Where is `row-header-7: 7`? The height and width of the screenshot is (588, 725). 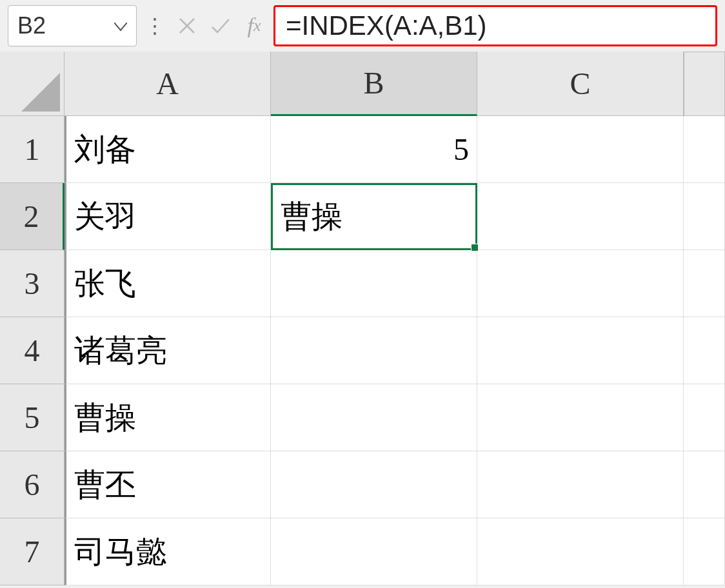 row-header-7: 7 is located at coordinates (32, 552).